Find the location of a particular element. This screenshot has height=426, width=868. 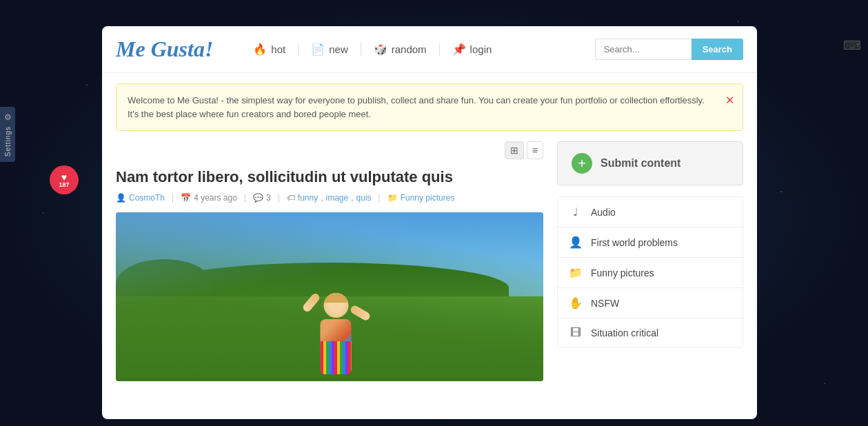

nav-item-login: 📌 login is located at coordinates (472, 50).